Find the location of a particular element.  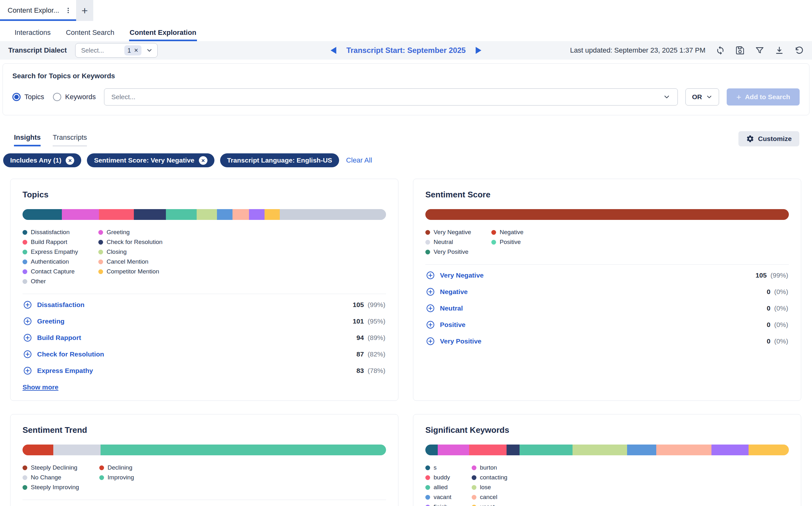

legend-item-contacting: contacting is located at coordinates (490, 477).